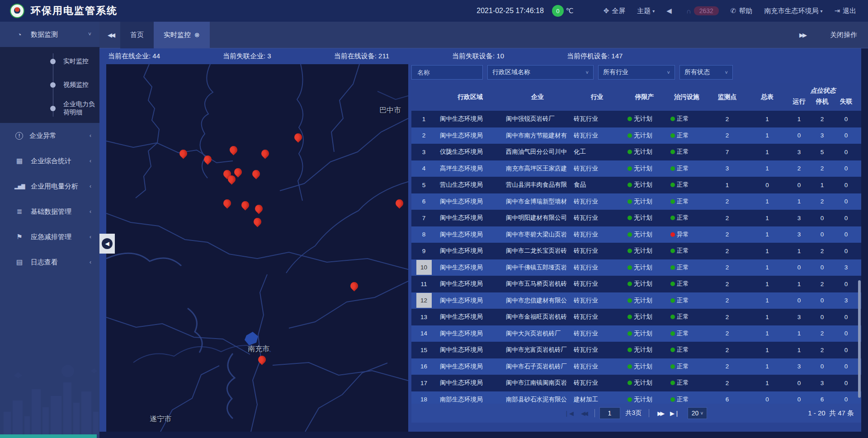  I want to click on table-row: 5营山生态环境局营山县润丰肉食品有限食品无计划正常10010, so click(637, 185).